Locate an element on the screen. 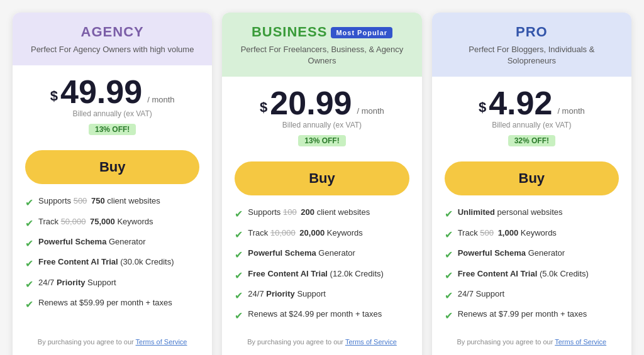 This screenshot has height=355, width=644. feature-item-business-2: ✔Powerful Schema Generator is located at coordinates (322, 255).